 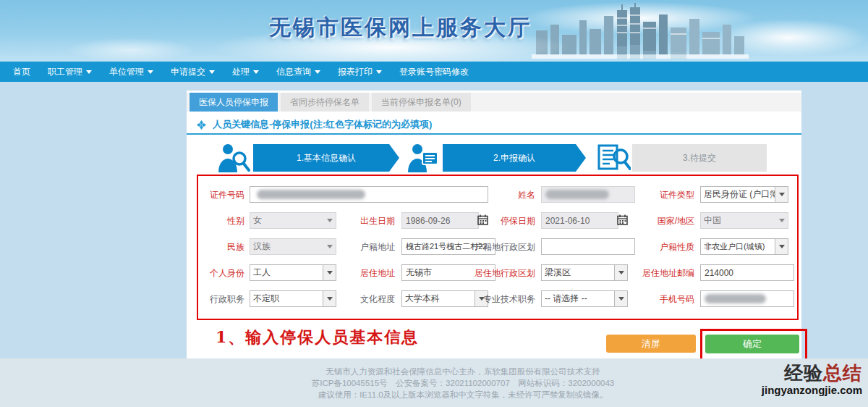 I want to click on professional-title-label: 专业技术职务, so click(x=501, y=299).